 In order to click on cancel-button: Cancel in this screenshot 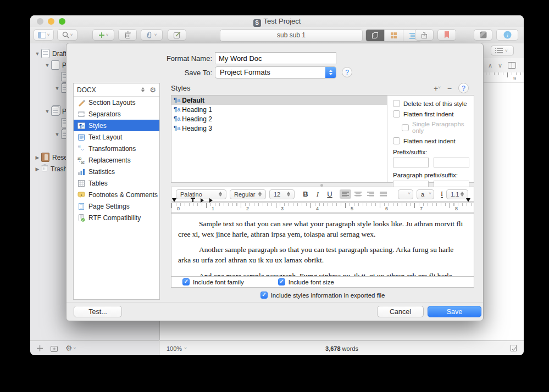, I will do `click(400, 312)`.